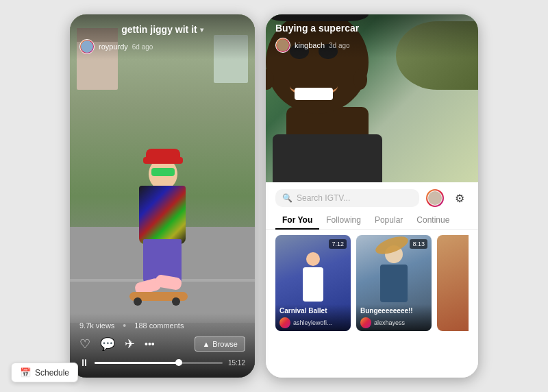  Describe the element at coordinates (159, 326) in the screenshot. I see `comments-count: 188 comments` at that location.